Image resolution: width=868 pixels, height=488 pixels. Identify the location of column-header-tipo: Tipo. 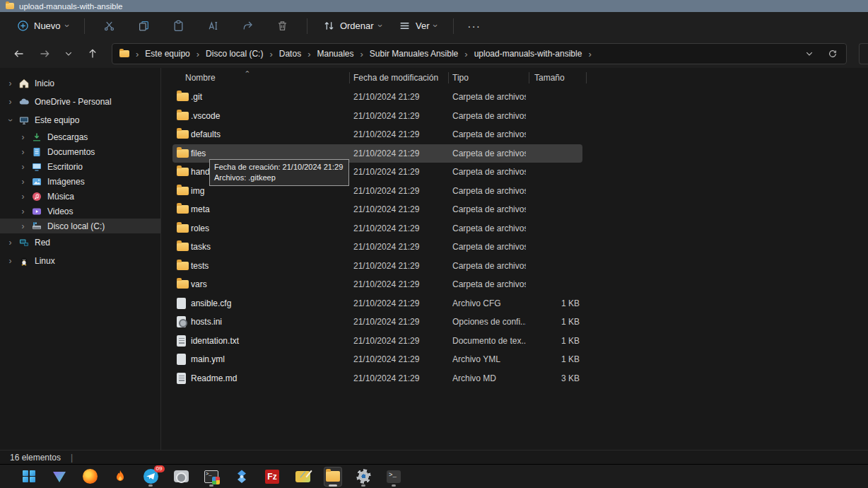
(461, 78).